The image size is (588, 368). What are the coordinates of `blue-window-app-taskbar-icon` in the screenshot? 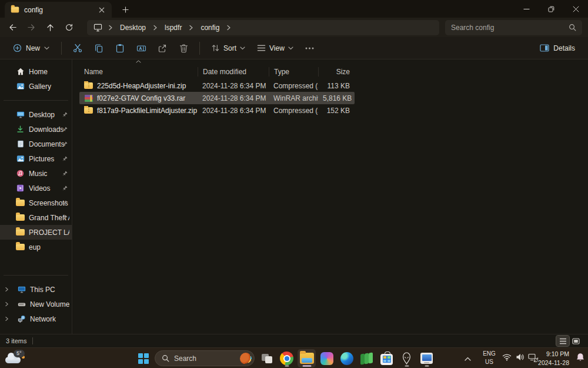 It's located at (427, 358).